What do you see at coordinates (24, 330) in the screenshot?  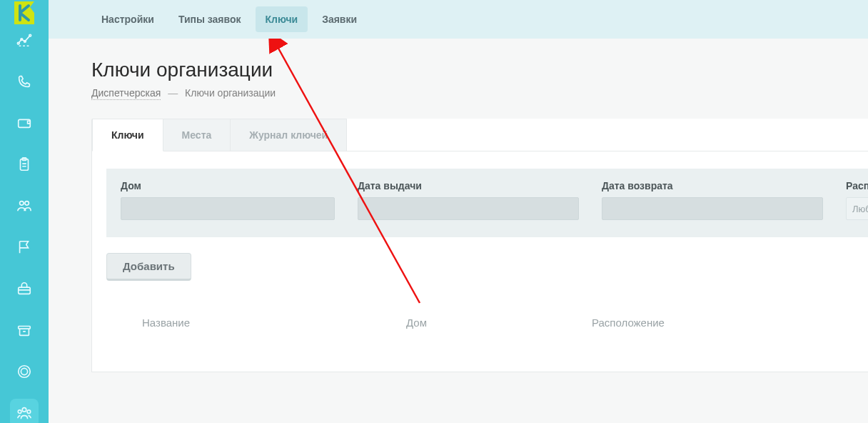 I see `archive-icon` at bounding box center [24, 330].